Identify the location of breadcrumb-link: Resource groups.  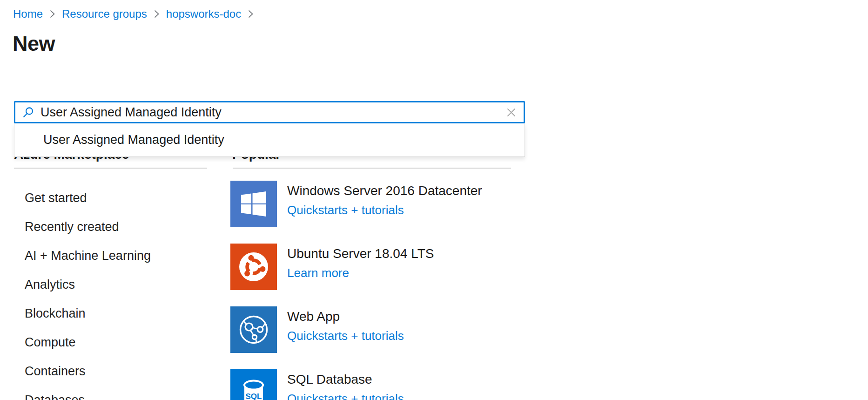
(104, 14).